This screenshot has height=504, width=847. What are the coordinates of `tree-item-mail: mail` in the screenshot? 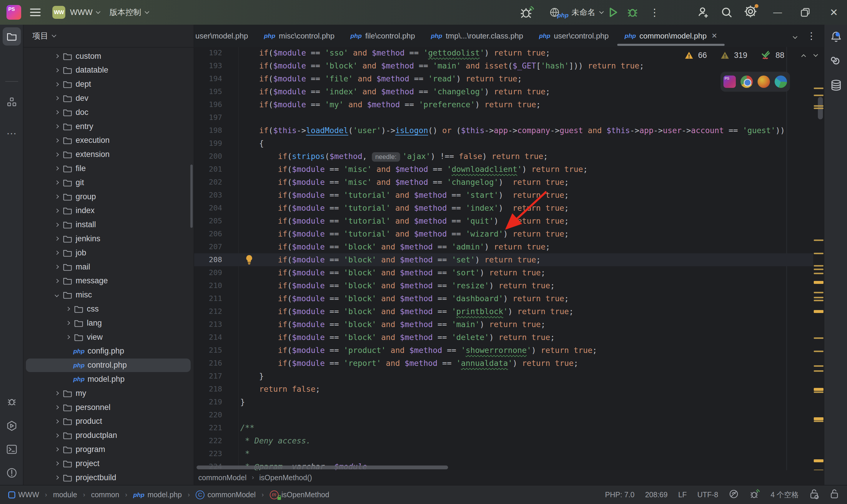 It's located at (108, 267).